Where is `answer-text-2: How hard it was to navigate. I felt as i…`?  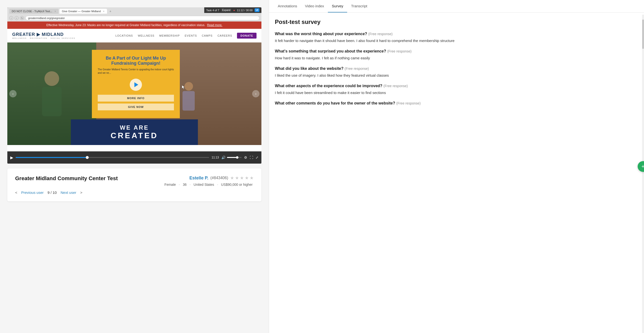 answer-text-2: How hard it was to navigate. I felt as i… is located at coordinates (456, 58).